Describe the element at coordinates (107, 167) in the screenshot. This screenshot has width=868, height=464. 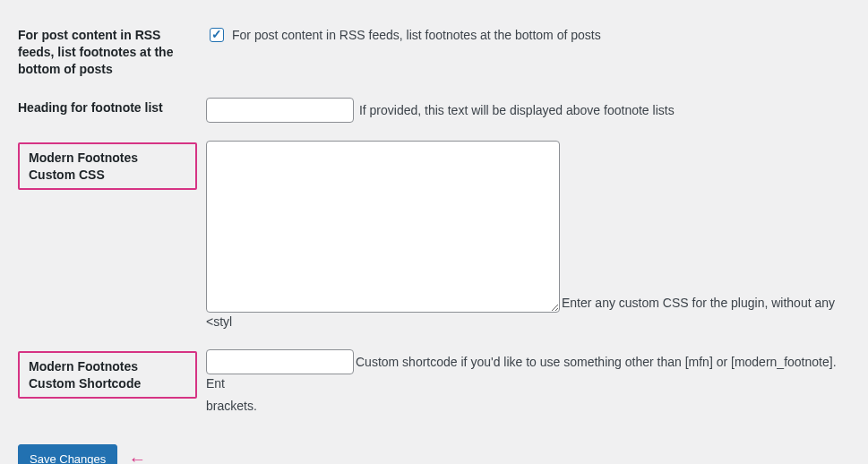
I see `row-label-css: Modern Footnotes Custom CSS` at that location.